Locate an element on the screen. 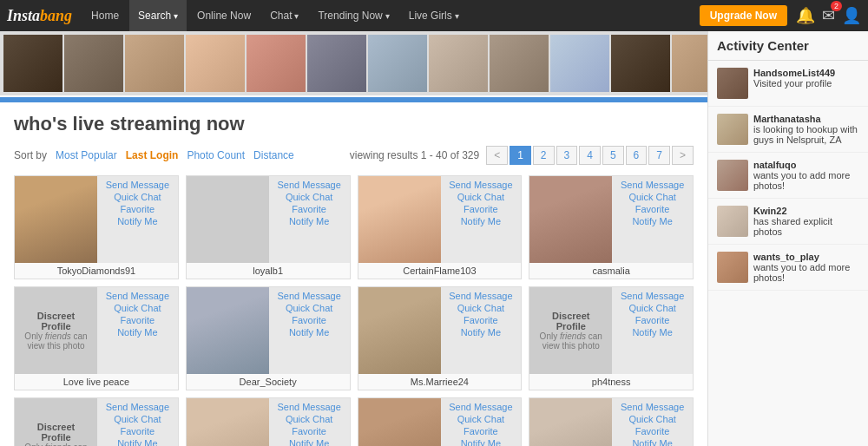 The image size is (868, 446). card-9-notify: Notify Me is located at coordinates (137, 443).